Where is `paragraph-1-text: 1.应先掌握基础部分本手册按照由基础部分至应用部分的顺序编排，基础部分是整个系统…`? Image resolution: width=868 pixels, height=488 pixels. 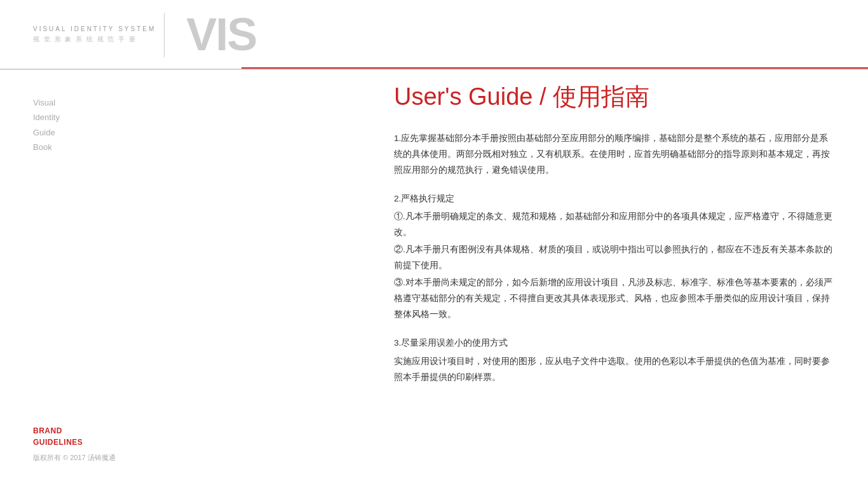 paragraph-1-text: 1.应先掌握基础部分本手册按照由基础部分至应用部分的顺序编排，基础部分是整个系统… is located at coordinates (612, 154).